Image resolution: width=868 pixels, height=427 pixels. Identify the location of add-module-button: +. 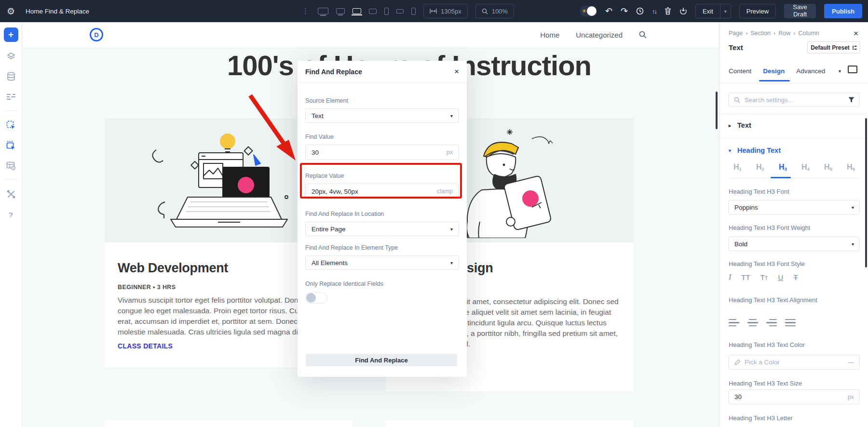
(11, 35).